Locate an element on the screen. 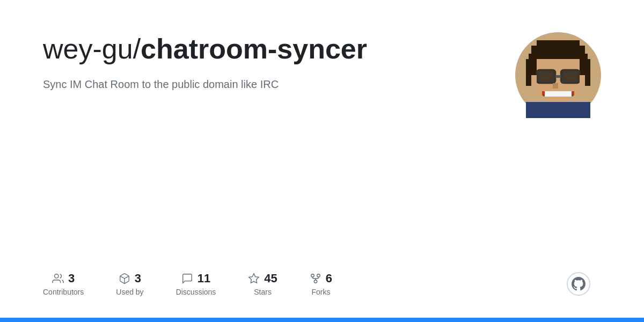 The height and width of the screenshot is (322, 644). stat-stars-top: 45 is located at coordinates (262, 279).